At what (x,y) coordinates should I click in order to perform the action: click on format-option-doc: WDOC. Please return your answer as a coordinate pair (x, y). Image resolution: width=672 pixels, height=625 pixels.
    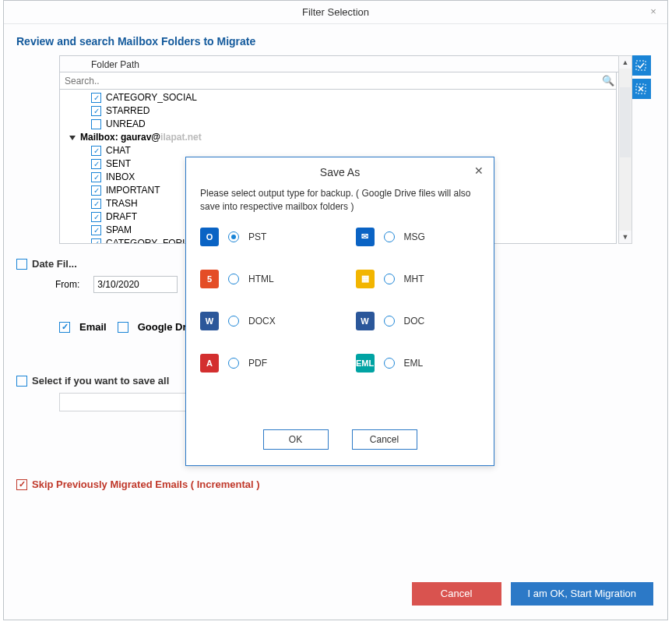
    Looking at the image, I should click on (418, 321).